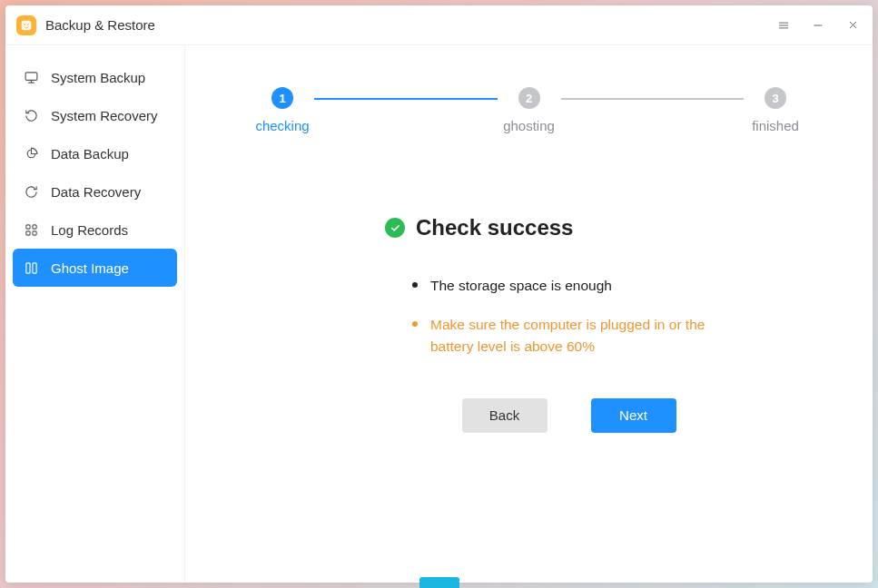 This screenshot has height=588, width=878. I want to click on bottom-handle-icon, so click(439, 583).